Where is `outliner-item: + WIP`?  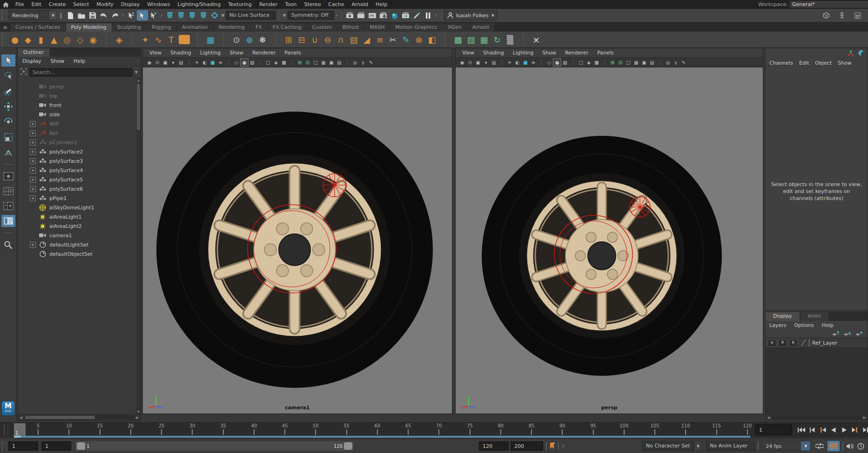
outliner-item: + WIP is located at coordinates (79, 124).